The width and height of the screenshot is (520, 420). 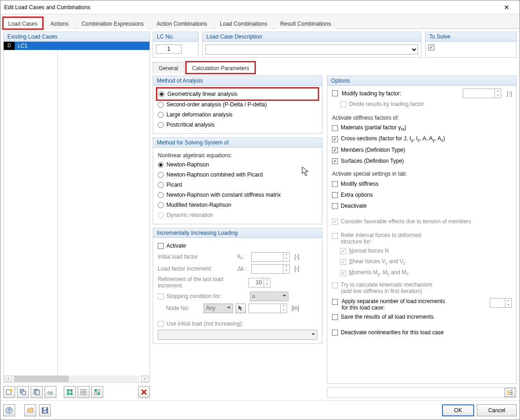 I want to click on refer-forces-row: Refer internal forces to deformedstructu…, so click(x=422, y=238).